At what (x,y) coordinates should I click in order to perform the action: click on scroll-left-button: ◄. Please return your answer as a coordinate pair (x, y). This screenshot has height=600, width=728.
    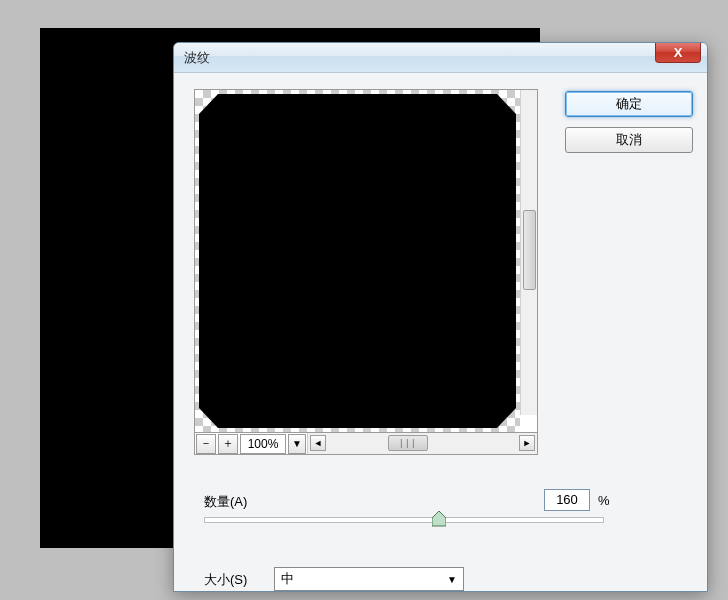
    Looking at the image, I should click on (318, 443).